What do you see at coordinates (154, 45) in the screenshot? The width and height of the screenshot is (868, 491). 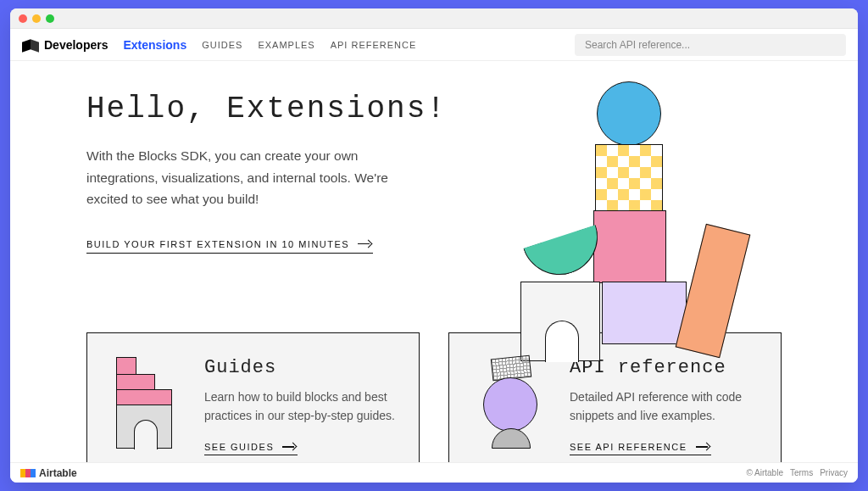 I see `brand-section-link: Extensions` at bounding box center [154, 45].